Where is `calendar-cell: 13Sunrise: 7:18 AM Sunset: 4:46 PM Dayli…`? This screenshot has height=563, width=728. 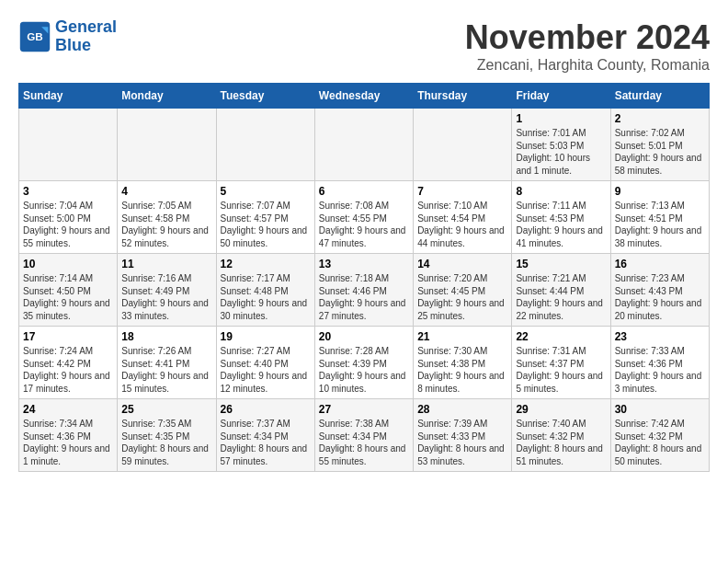 calendar-cell: 13Sunrise: 7:18 AM Sunset: 4:46 PM Dayli… is located at coordinates (364, 291).